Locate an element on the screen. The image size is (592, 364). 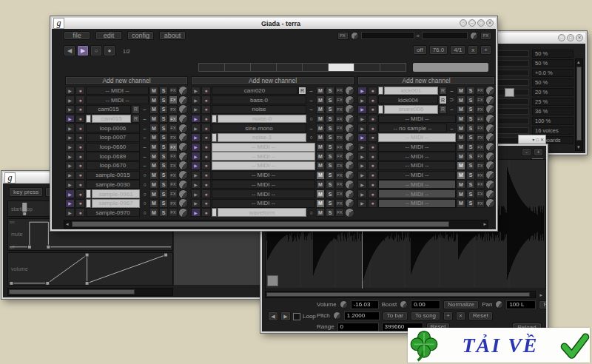
window-button-✕: ✕ is located at coordinates (490, 23).